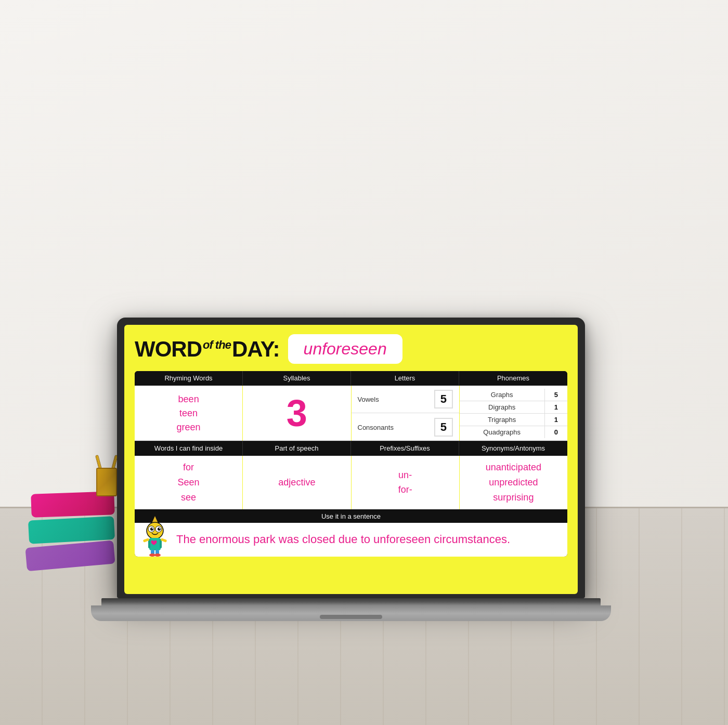  I want to click on phoneme-row-digraphs: Digraphs 1, so click(514, 407).